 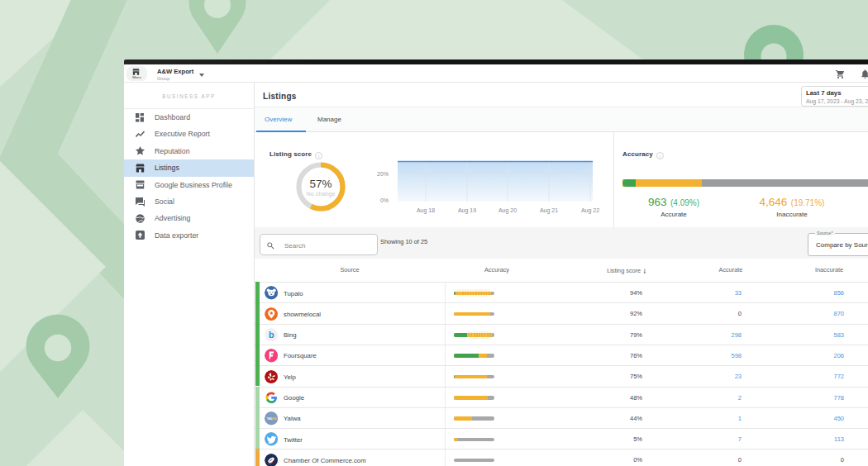 What do you see at coordinates (271, 335) in the screenshot?
I see `svg-text: b` at bounding box center [271, 335].